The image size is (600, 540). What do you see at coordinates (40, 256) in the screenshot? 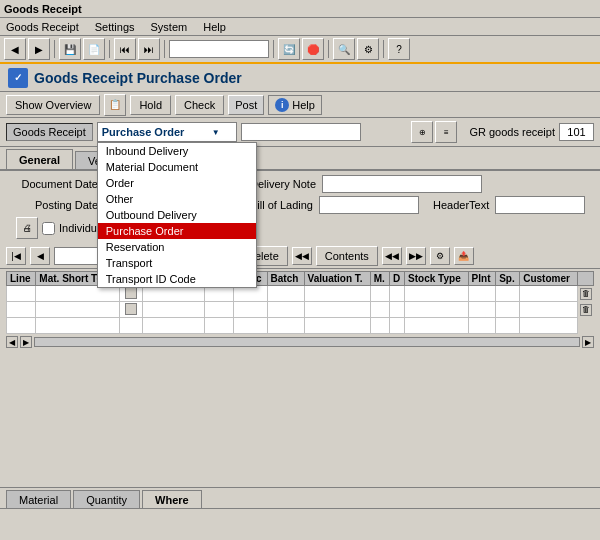
I see `table-prev-btn: ◀` at bounding box center [40, 256].